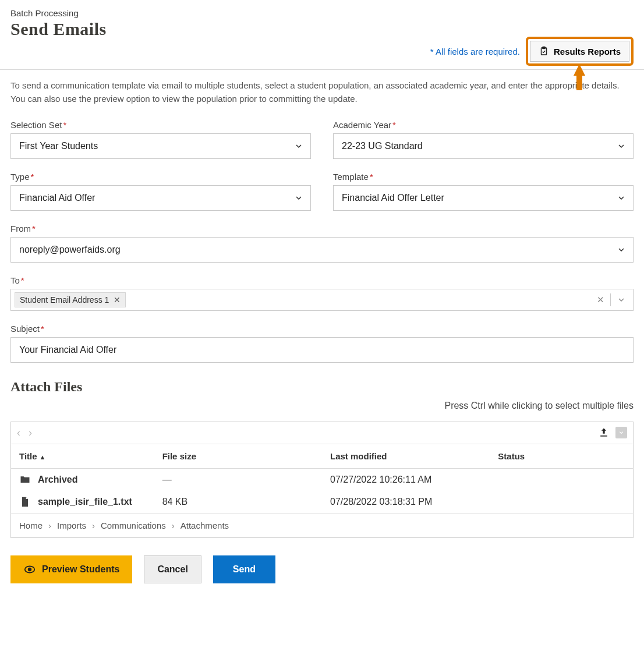  I want to click on select-selection-set-value: First Year Students, so click(58, 146).